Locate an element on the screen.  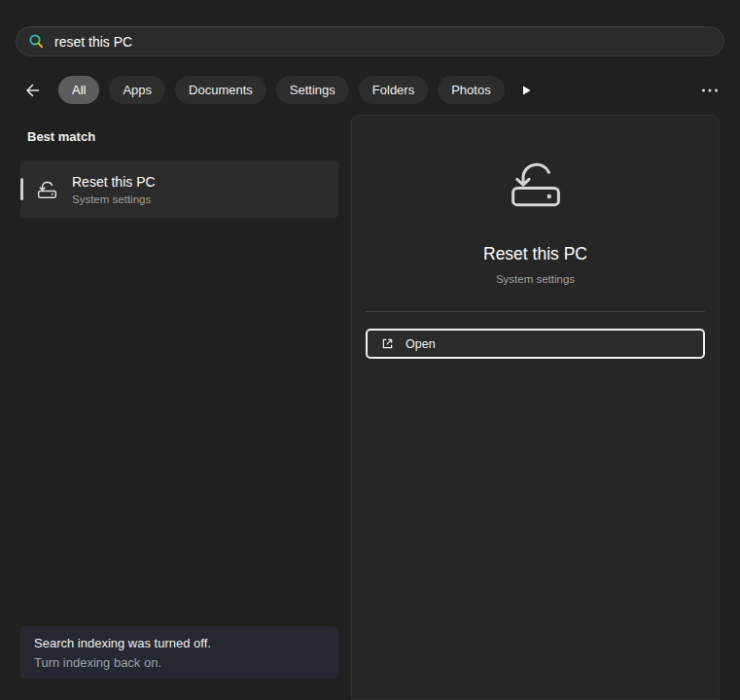
section-title-best-match: Best match is located at coordinates (61, 136).